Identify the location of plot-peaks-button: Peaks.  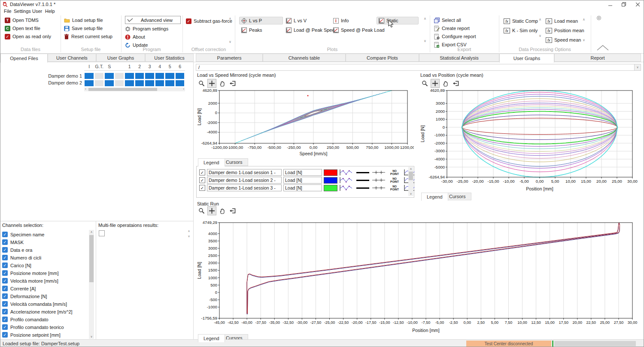
(252, 30).